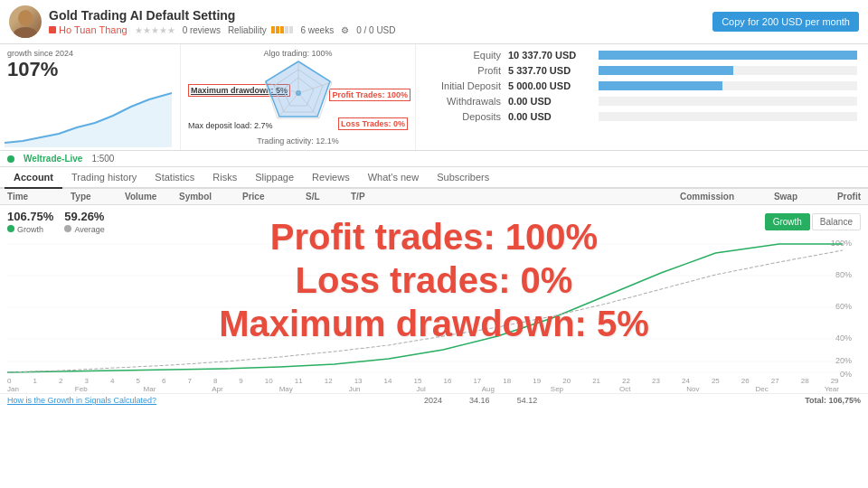  Describe the element at coordinates (89, 30) in the screenshot. I see `author-name: Ho Tuan Thang` at that location.